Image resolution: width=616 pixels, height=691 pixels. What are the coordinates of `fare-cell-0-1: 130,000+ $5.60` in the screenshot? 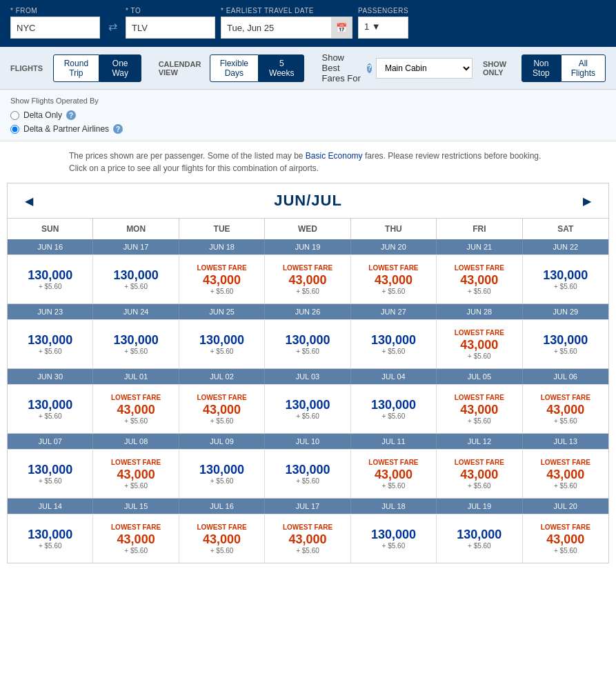 It's located at (136, 279).